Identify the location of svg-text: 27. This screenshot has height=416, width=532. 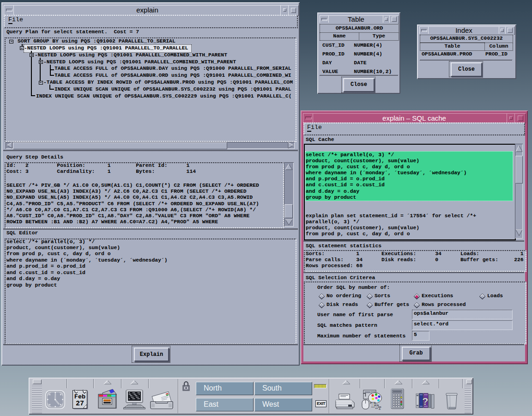
(80, 404).